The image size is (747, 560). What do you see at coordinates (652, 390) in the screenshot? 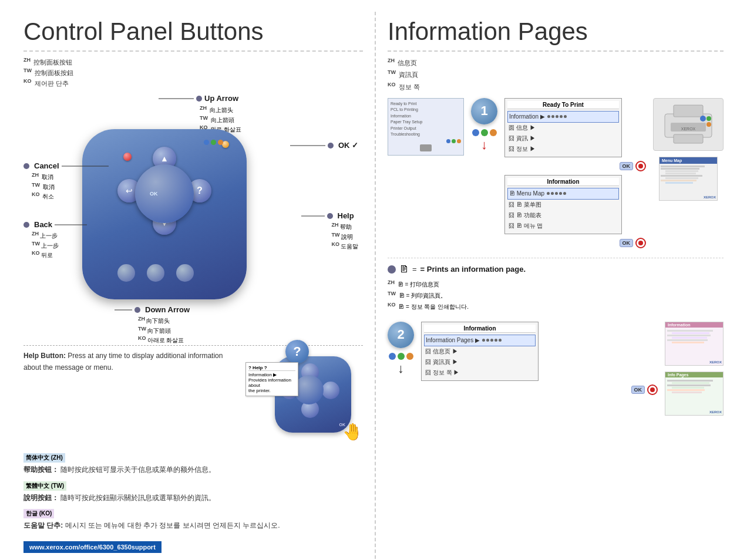
I see `step2-ok-inner` at bounding box center [652, 390].